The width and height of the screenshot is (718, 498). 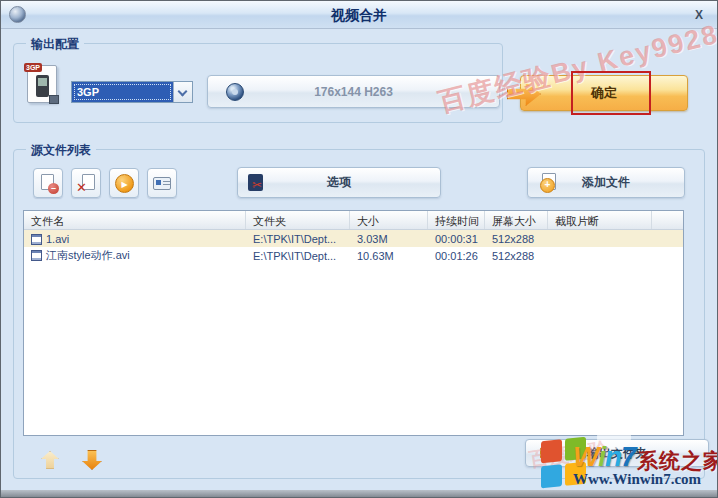 What do you see at coordinates (182, 92) in the screenshot?
I see `combo-dropdown-button` at bounding box center [182, 92].